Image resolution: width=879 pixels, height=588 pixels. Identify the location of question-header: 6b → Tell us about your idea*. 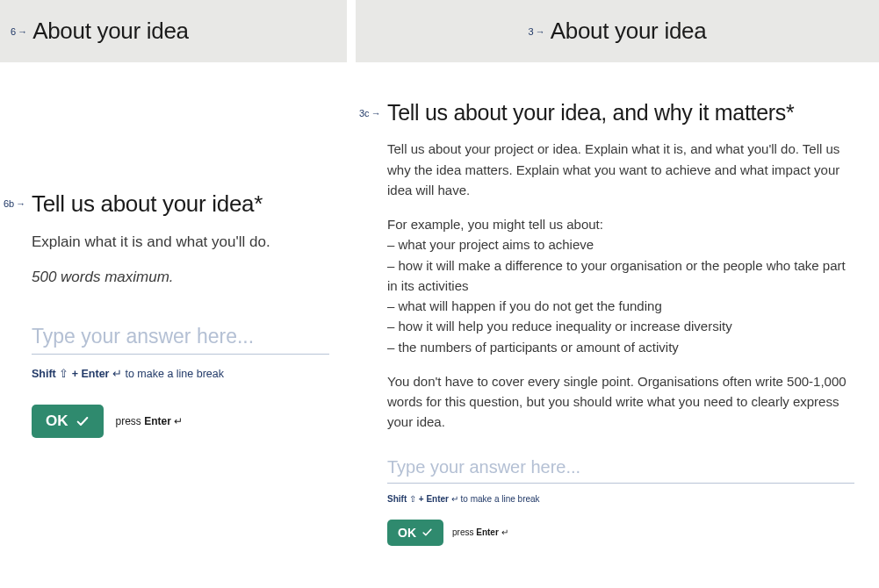
(181, 204).